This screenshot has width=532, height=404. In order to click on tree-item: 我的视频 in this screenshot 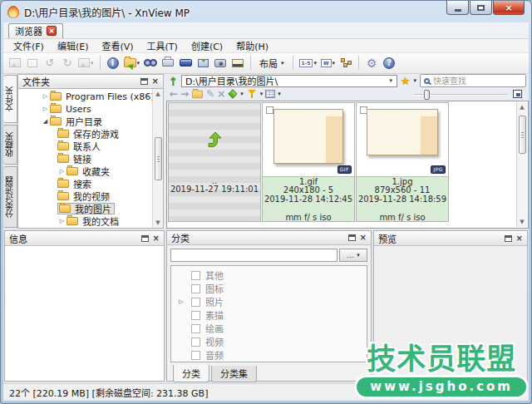, I will do `click(91, 196)`.